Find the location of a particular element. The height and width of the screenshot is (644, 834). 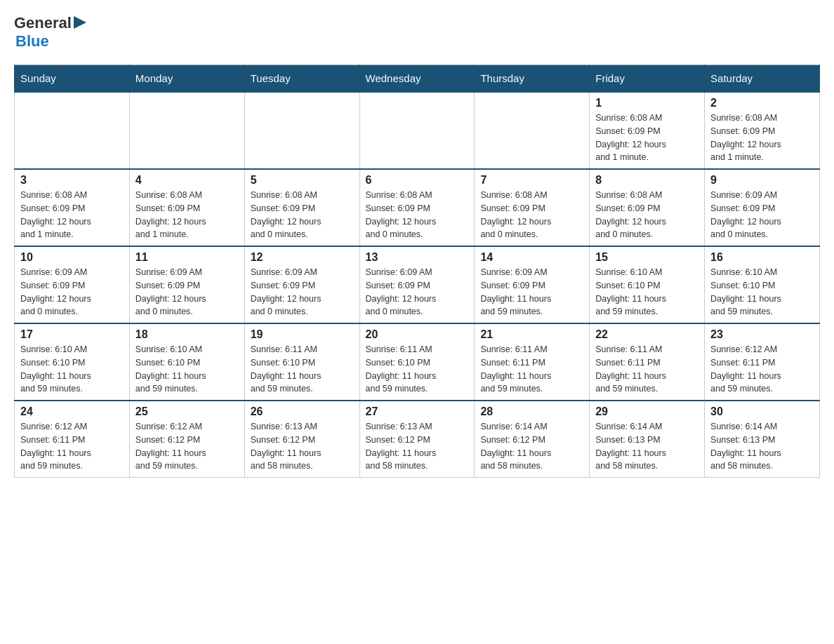

calendar-cell: 25Sunrise: 6:12 AMSunset: 6:12 PMDayligh… is located at coordinates (187, 439).